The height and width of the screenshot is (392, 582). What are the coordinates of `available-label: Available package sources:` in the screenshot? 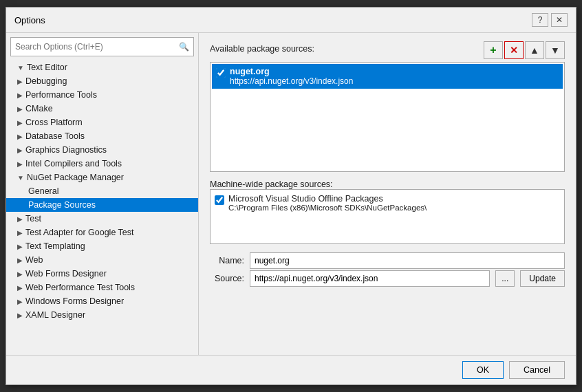 It's located at (262, 49).